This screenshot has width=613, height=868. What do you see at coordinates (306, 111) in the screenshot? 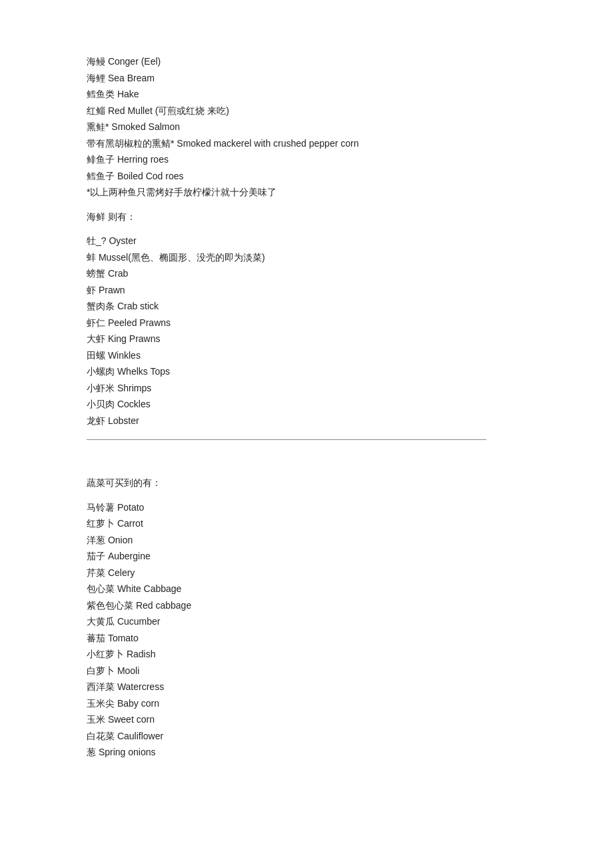
I see `list-item: 红鲻 Red Mullet (可煎或红烧 来吃)` at bounding box center [306, 111].